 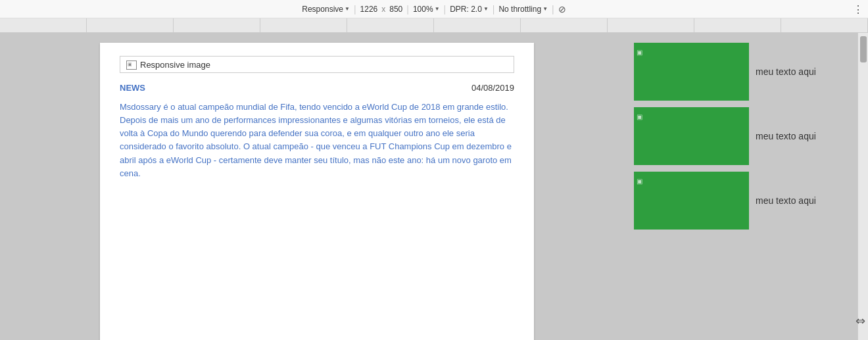 What do you see at coordinates (493, 88) in the screenshot?
I see `news-date: 04/08/2019` at bounding box center [493, 88].